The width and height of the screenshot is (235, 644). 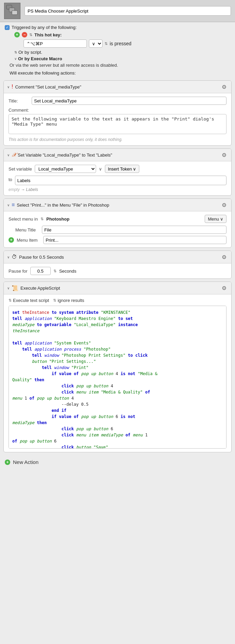 What do you see at coordinates (58, 205) in the screenshot?
I see `action-header-left-menu: ∨ ≡ Select "Print..." in the Menu "File"…` at bounding box center [58, 205].